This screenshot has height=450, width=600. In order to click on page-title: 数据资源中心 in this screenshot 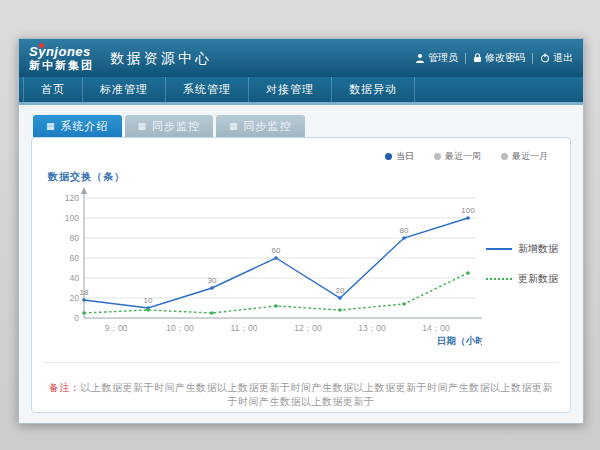, I will do `click(161, 59)`.